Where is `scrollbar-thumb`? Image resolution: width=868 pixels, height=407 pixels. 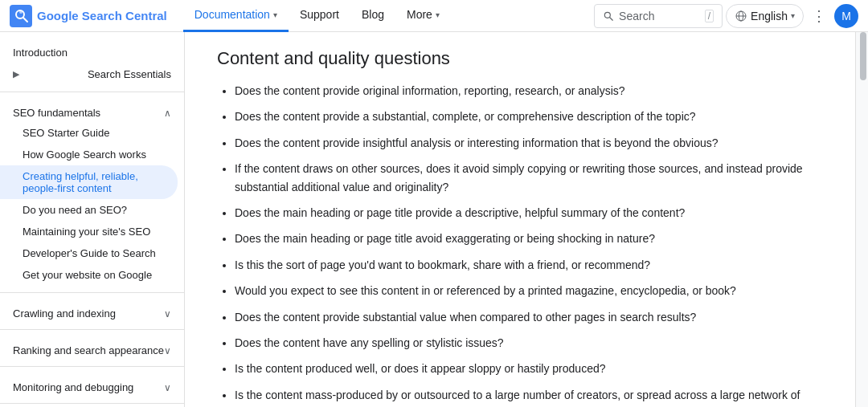
scrollbar-thumb is located at coordinates (863, 56).